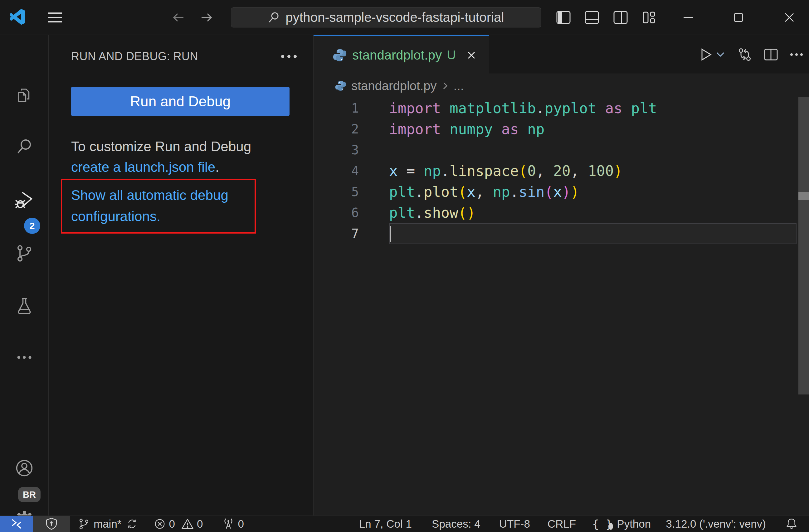 The height and width of the screenshot is (532, 809). What do you see at coordinates (24, 275) in the screenshot?
I see `activity-bar: 2` at bounding box center [24, 275].